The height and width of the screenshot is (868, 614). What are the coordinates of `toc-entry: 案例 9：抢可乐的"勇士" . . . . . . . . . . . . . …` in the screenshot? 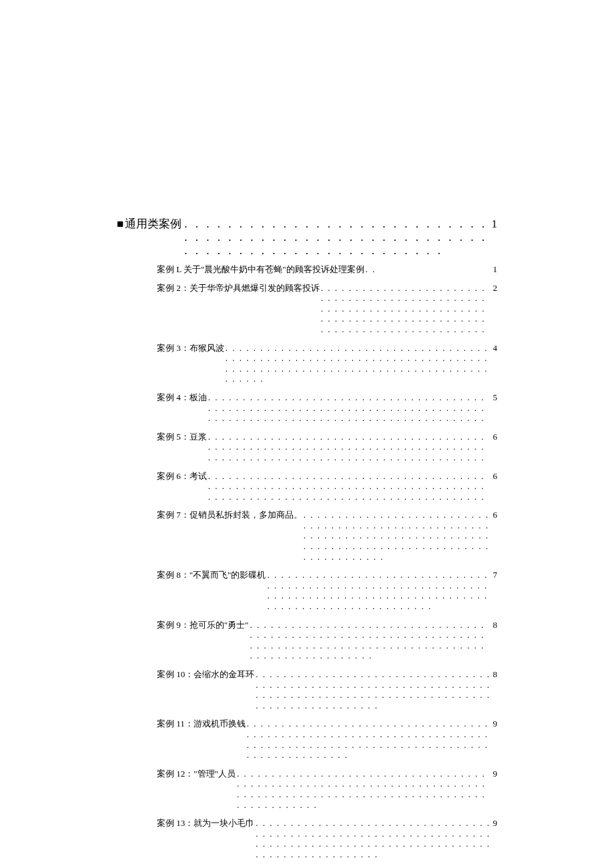 It's located at (327, 640).